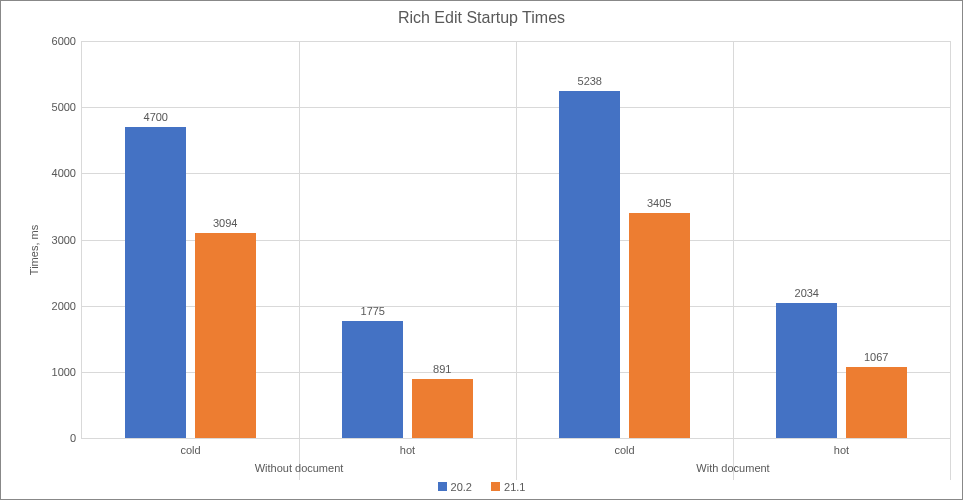 The height and width of the screenshot is (500, 963). I want to click on bar-value-label: 5238, so click(590, 81).